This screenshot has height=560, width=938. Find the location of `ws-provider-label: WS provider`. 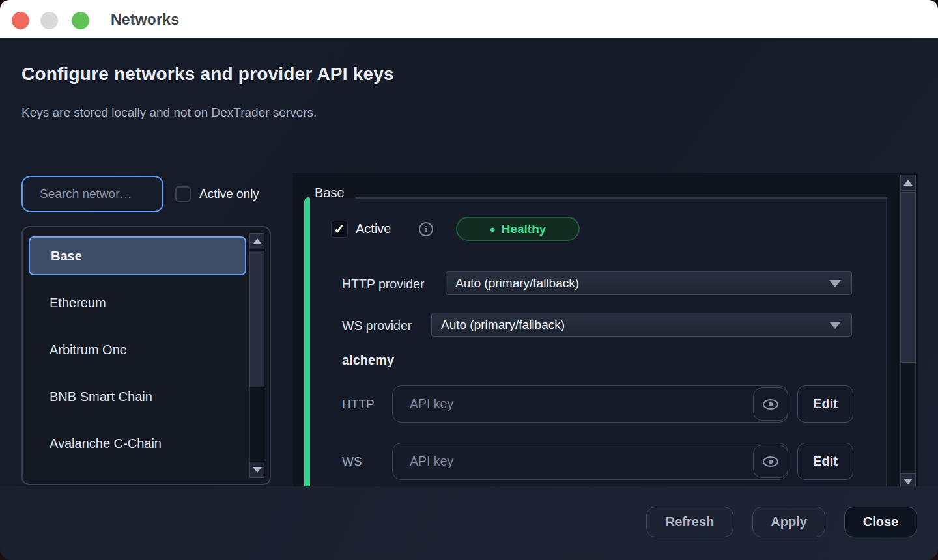

ws-provider-label: WS provider is located at coordinates (377, 326).